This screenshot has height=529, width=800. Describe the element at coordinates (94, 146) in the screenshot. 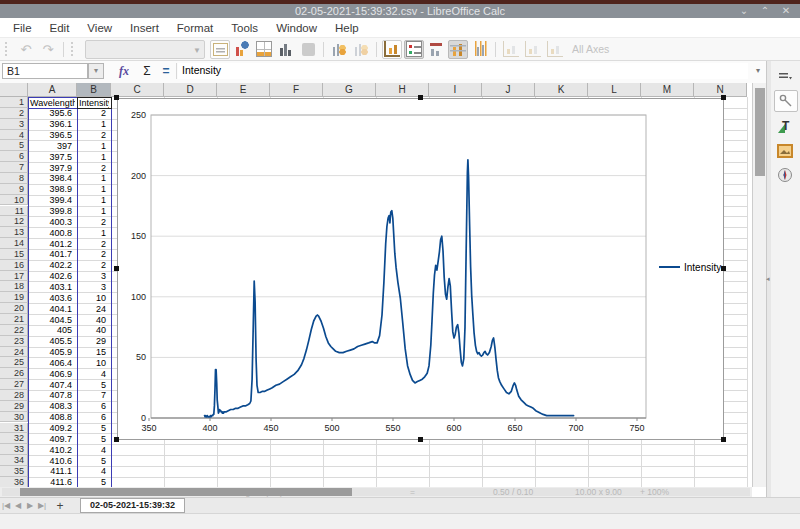

I see `cell-B5: 1` at that location.